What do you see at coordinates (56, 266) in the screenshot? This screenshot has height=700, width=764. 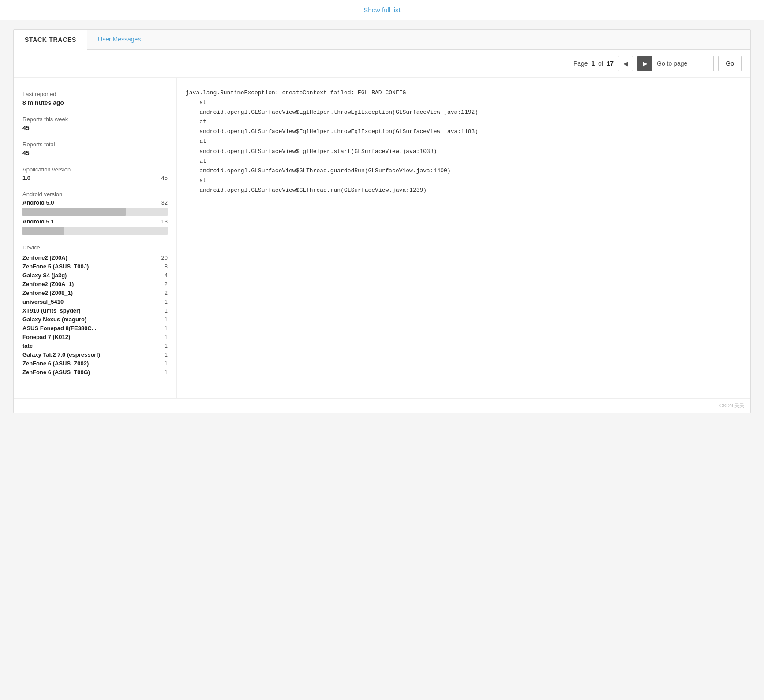 I see `device-name-1: ZenFone 5 (ASUS_T00J)` at bounding box center [56, 266].